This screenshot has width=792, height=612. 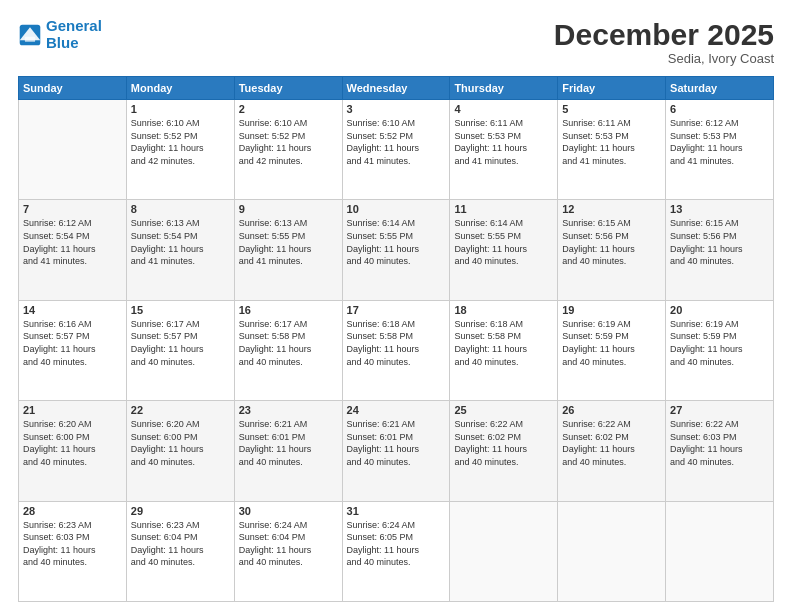 What do you see at coordinates (396, 109) in the screenshot?
I see `day-number: 3` at bounding box center [396, 109].